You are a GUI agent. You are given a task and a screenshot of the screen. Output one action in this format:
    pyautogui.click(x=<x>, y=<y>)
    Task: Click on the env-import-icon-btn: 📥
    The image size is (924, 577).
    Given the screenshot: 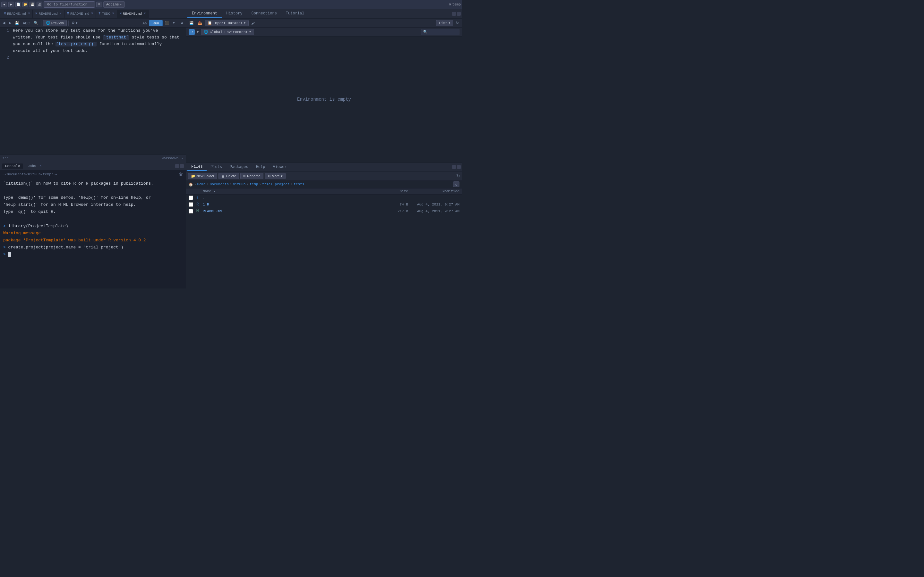 What is the action you would take?
    pyautogui.click(x=200, y=23)
    